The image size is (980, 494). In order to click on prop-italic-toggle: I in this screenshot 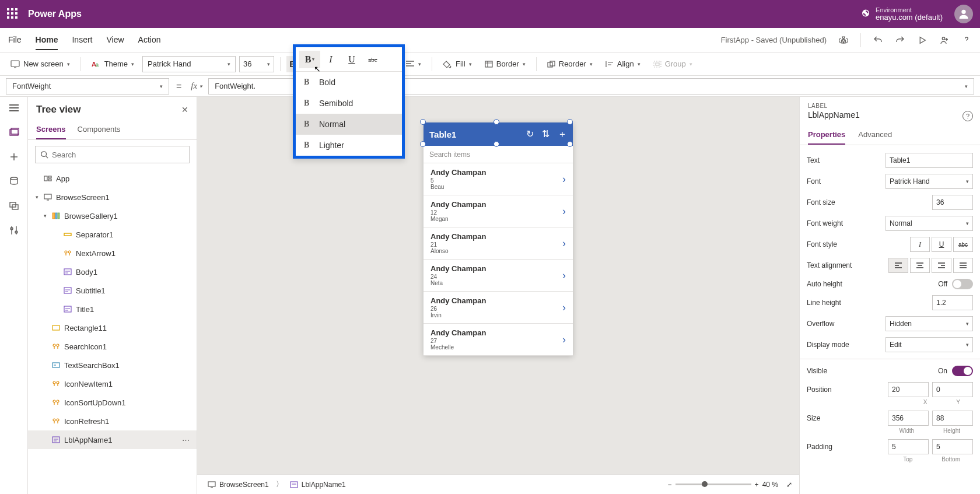, I will do `click(920, 244)`.